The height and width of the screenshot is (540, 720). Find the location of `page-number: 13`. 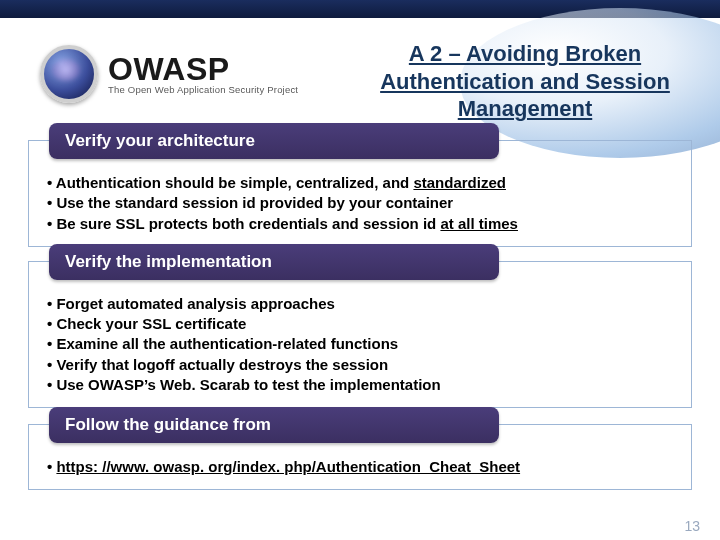

page-number: 13 is located at coordinates (692, 526).